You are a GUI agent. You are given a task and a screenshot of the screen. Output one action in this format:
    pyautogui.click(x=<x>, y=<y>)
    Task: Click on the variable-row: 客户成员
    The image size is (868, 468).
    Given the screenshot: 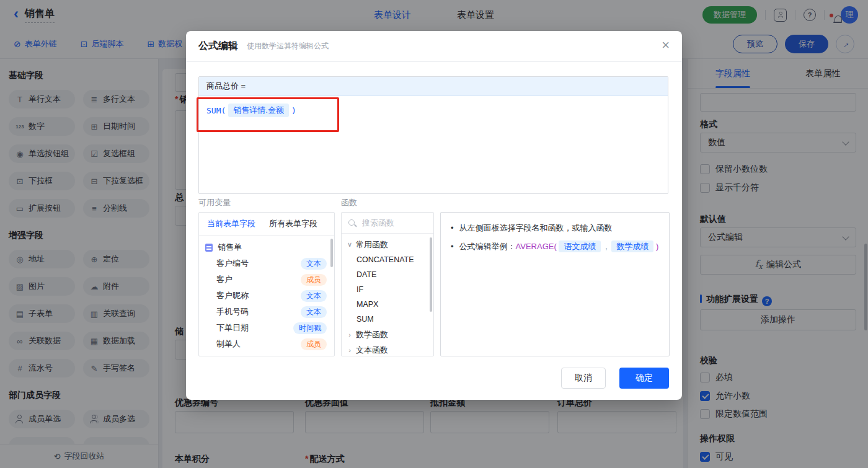 What is the action you would take?
    pyautogui.click(x=267, y=280)
    